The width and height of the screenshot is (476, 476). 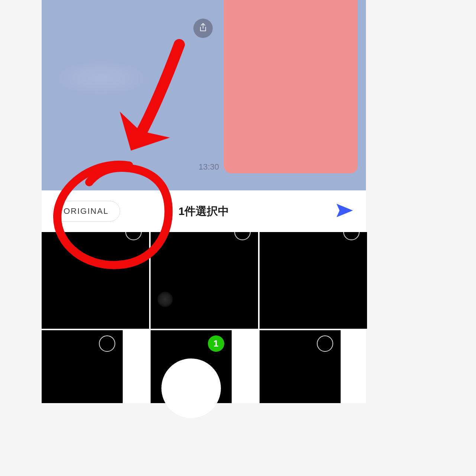 What do you see at coordinates (191, 367) in the screenshot?
I see `photo-thumb: 1` at bounding box center [191, 367].